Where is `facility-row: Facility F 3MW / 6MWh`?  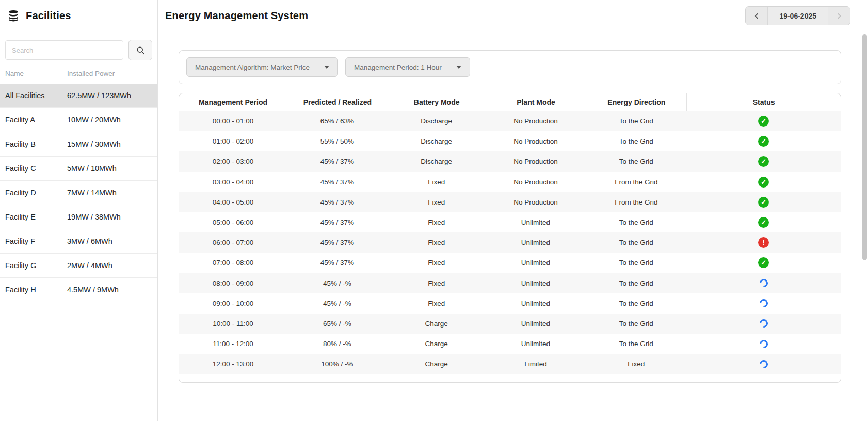 facility-row: Facility F 3MW / 6MWh is located at coordinates (78, 242).